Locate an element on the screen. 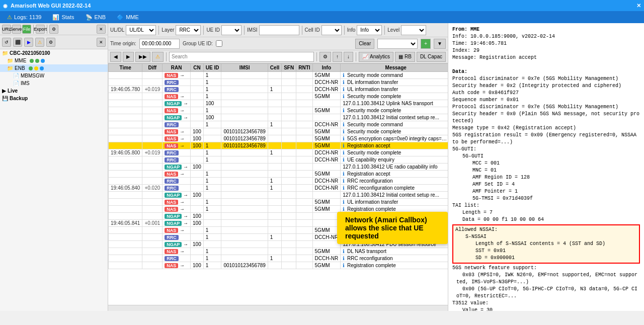 This screenshot has height=325, width=644. table-row: NAS → 1 5GMM ℹ Registration accept is located at coordinates (279, 174).